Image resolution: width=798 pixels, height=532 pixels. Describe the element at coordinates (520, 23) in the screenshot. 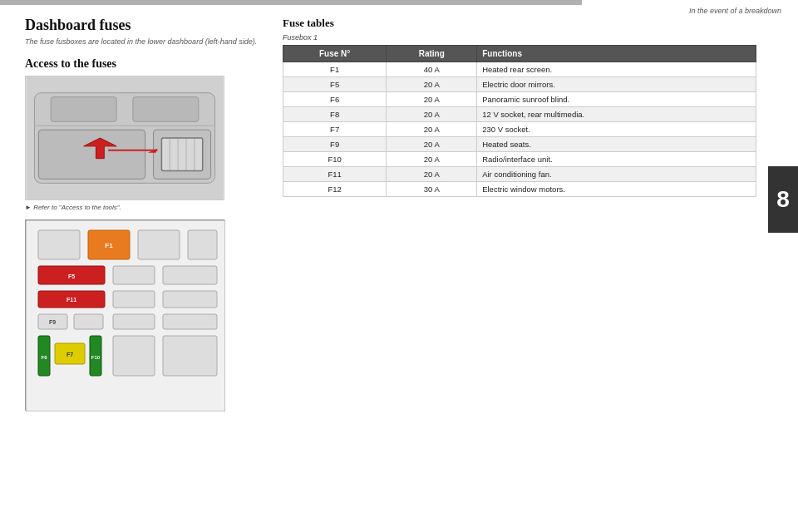

I see `fuse-table-title: Fuse tables` at that location.